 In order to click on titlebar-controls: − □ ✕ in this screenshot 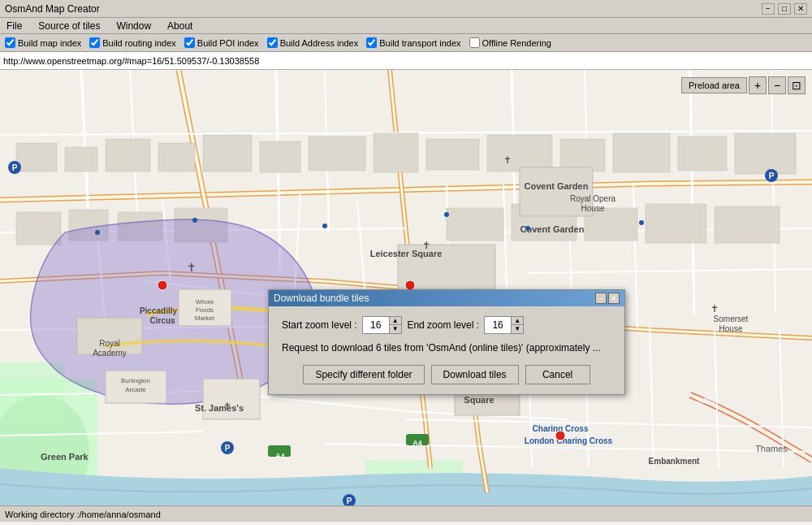, I will do `click(784, 9)`.